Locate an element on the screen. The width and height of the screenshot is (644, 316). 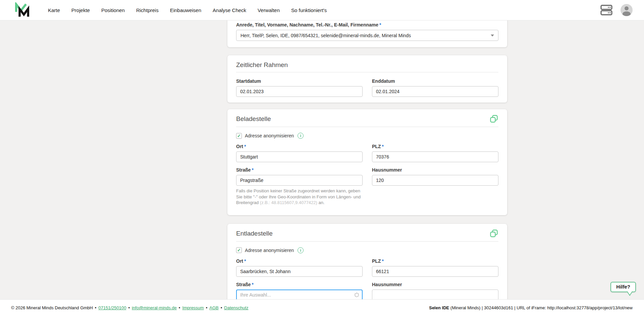
loading-strasse-input is located at coordinates (299, 180).